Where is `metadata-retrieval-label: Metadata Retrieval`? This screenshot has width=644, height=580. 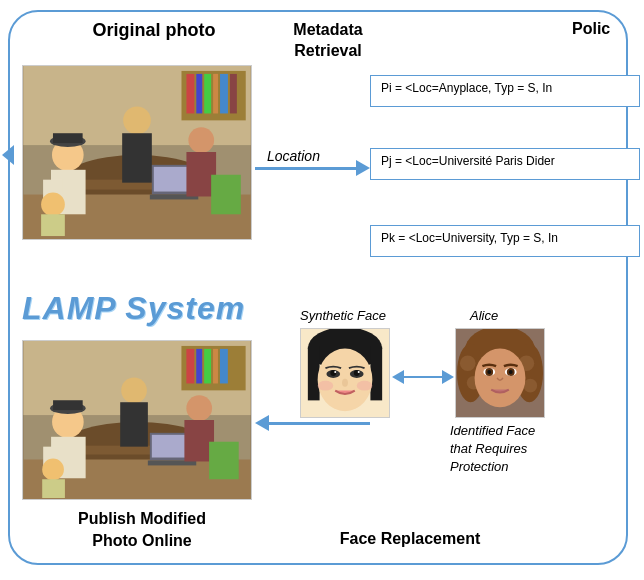
metadata-retrieval-label: Metadata Retrieval is located at coordinates (328, 41).